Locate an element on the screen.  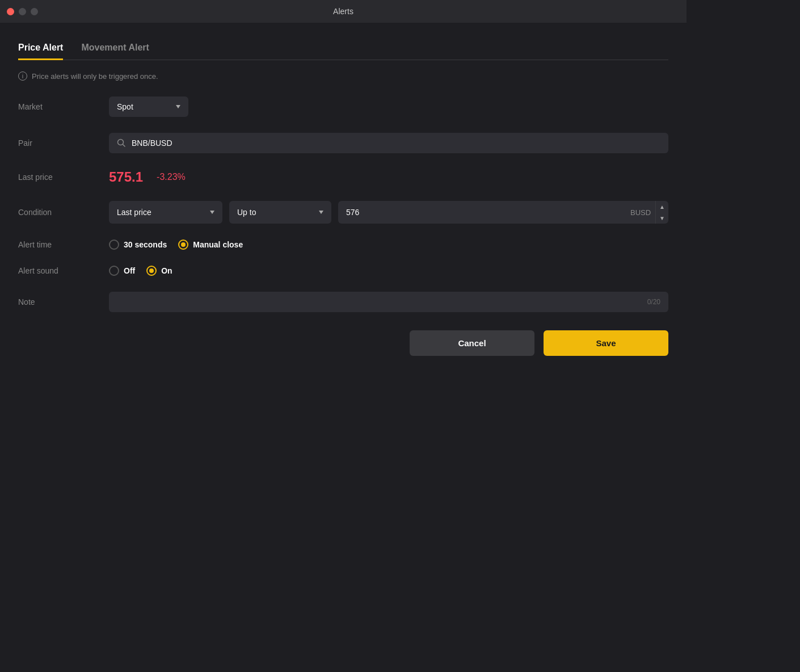
condition-unit: BUSD is located at coordinates (643, 212).